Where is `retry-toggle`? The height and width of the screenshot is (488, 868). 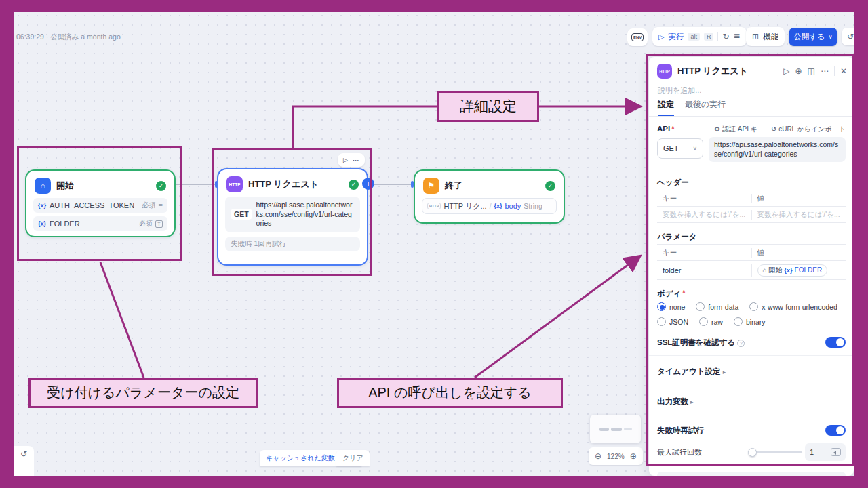
retry-toggle is located at coordinates (835, 430).